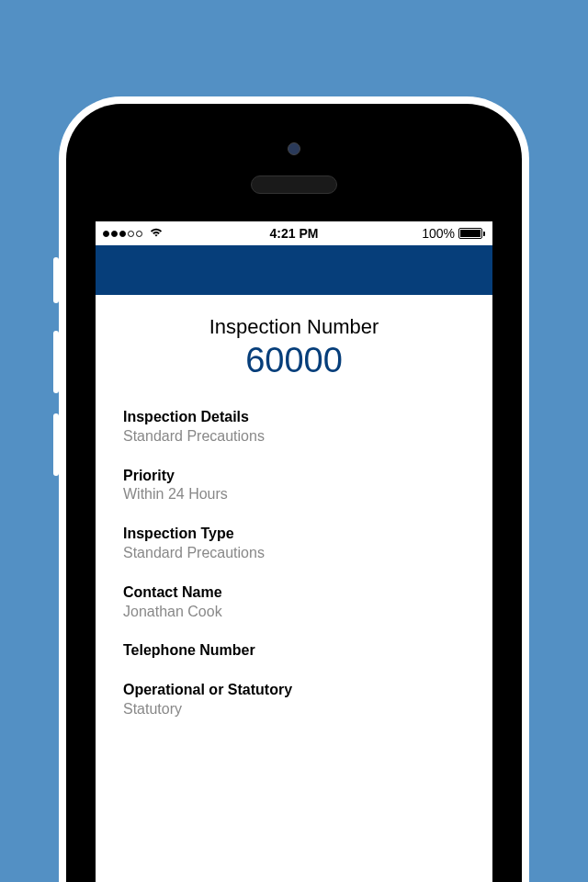  I want to click on field-contact-name: Contact Name Jonathan Cook, so click(294, 603).